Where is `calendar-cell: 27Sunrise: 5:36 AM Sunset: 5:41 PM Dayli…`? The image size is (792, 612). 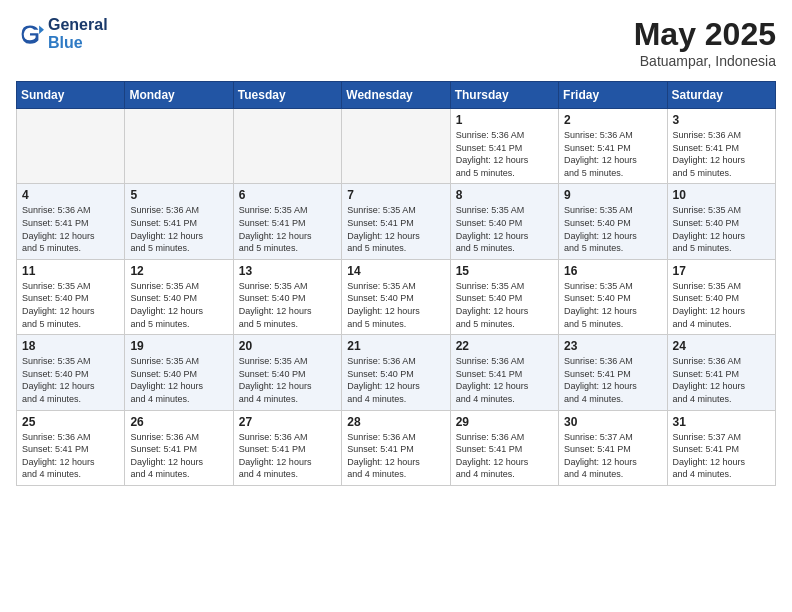 calendar-cell: 27Sunrise: 5:36 AM Sunset: 5:41 PM Dayli… is located at coordinates (287, 448).